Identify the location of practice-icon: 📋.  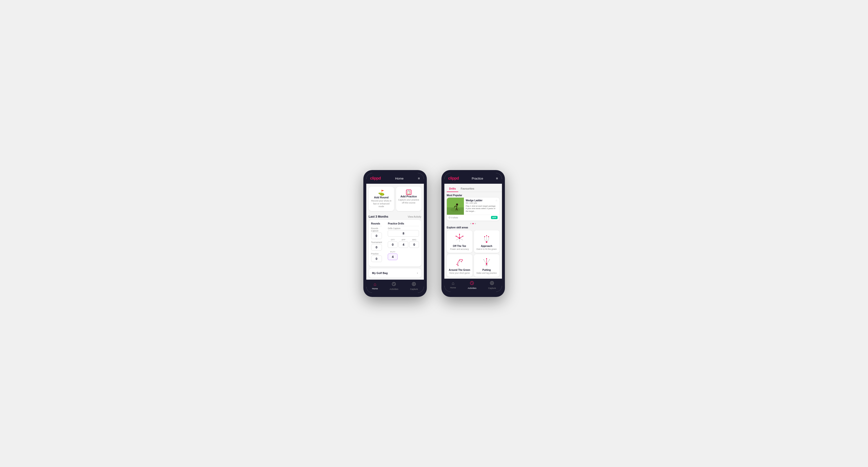
(409, 192).